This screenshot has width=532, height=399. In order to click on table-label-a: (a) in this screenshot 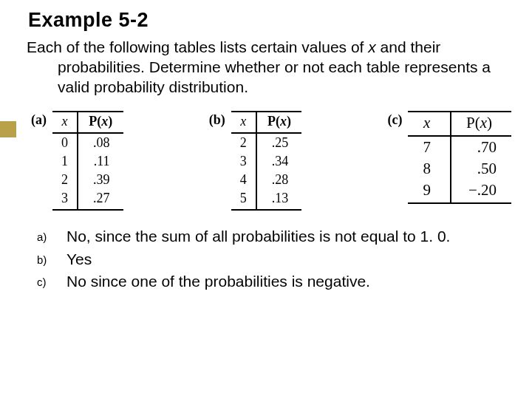, I will do `click(38, 120)`.